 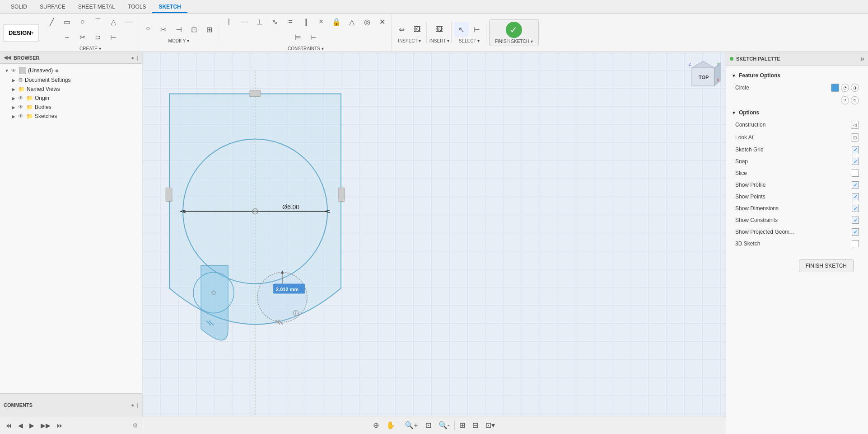 I want to click on tab-tools: TOOLS, so click(x=137, y=7).